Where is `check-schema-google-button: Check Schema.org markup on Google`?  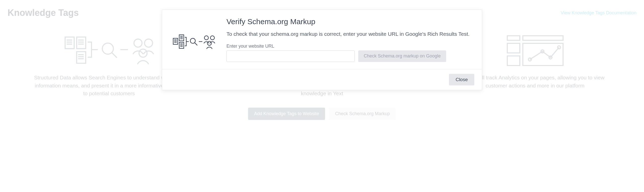 check-schema-google-button: Check Schema.org markup on Google is located at coordinates (402, 56).